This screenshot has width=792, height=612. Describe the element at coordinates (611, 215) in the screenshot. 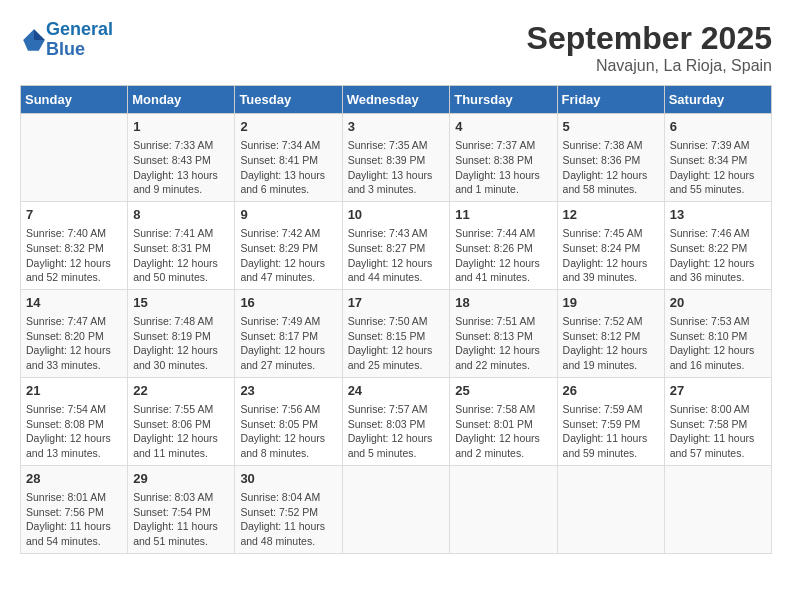

I see `day-number: 12` at that location.